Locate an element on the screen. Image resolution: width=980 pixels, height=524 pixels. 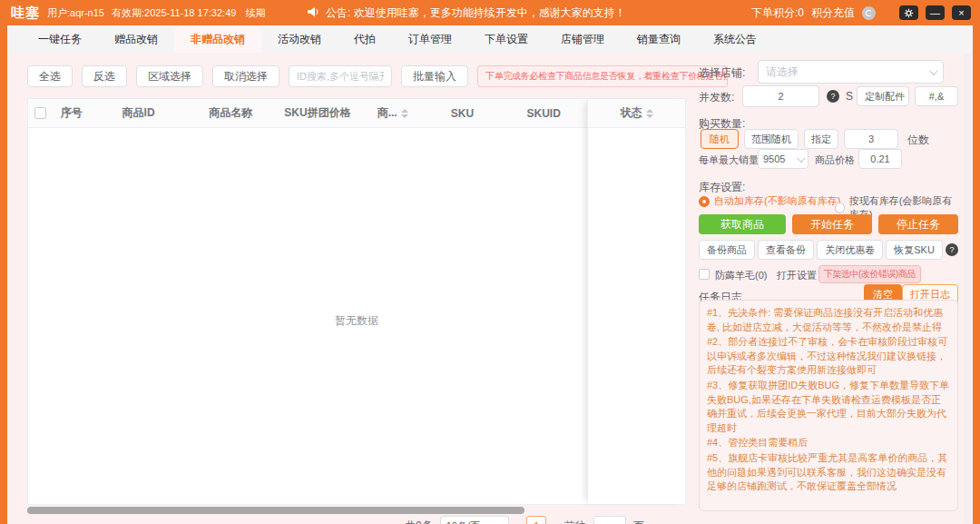
page-size-select: 10条/页 is located at coordinates (475, 519).